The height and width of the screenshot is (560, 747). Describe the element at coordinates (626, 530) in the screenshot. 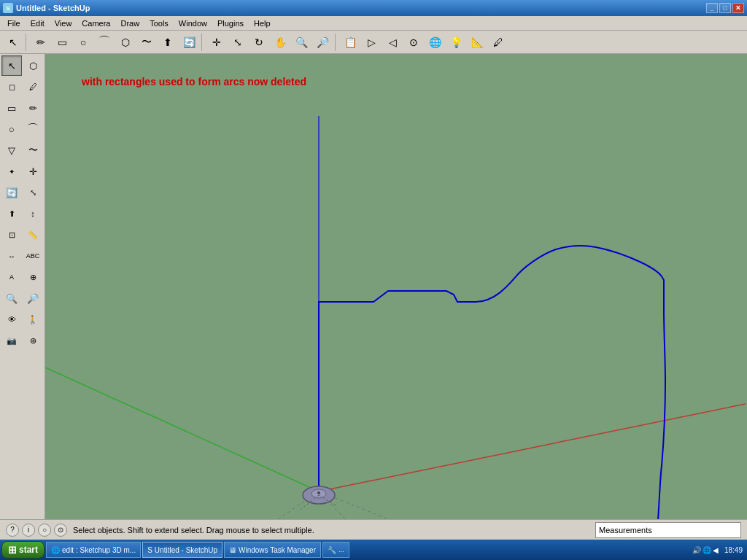

I see `measurements-label: Measurements` at that location.